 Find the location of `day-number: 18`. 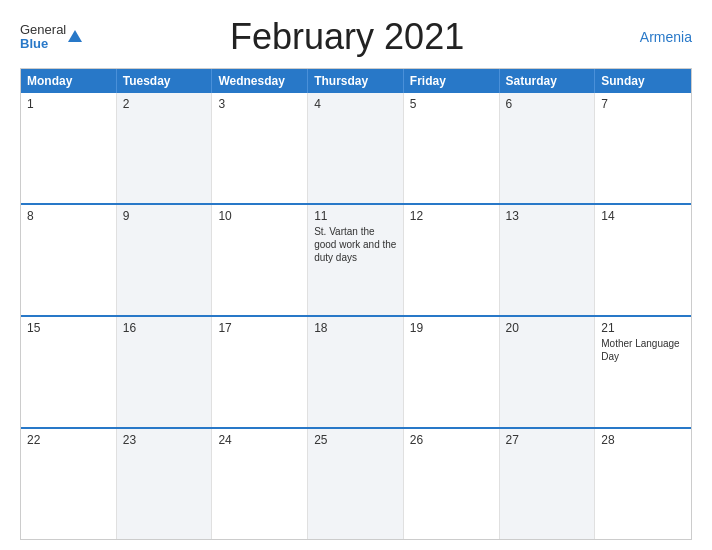

day-number: 18 is located at coordinates (356, 328).